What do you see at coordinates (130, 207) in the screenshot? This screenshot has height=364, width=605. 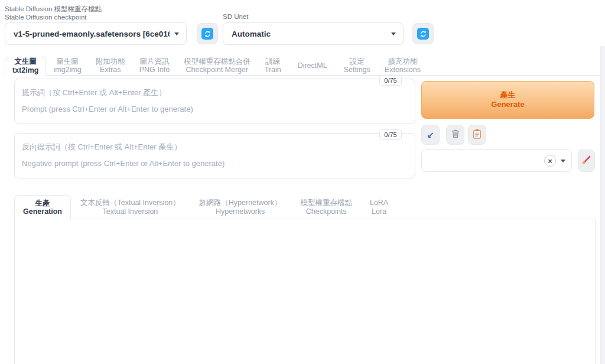 I see `tab-textual-inversion: 文本反轉（Textual Inversion）Textual Inversion` at bounding box center [130, 207].